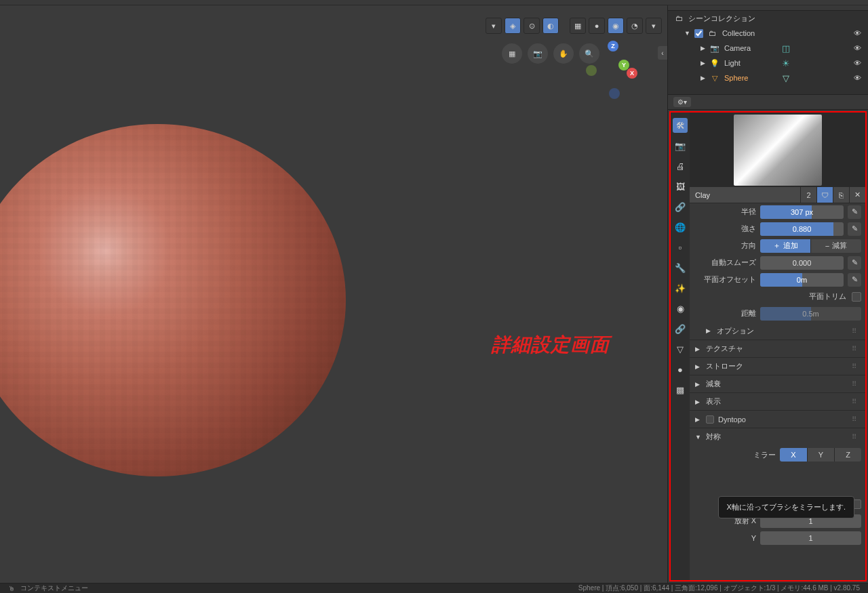  I want to click on light-data-icon: ☀, so click(786, 64).